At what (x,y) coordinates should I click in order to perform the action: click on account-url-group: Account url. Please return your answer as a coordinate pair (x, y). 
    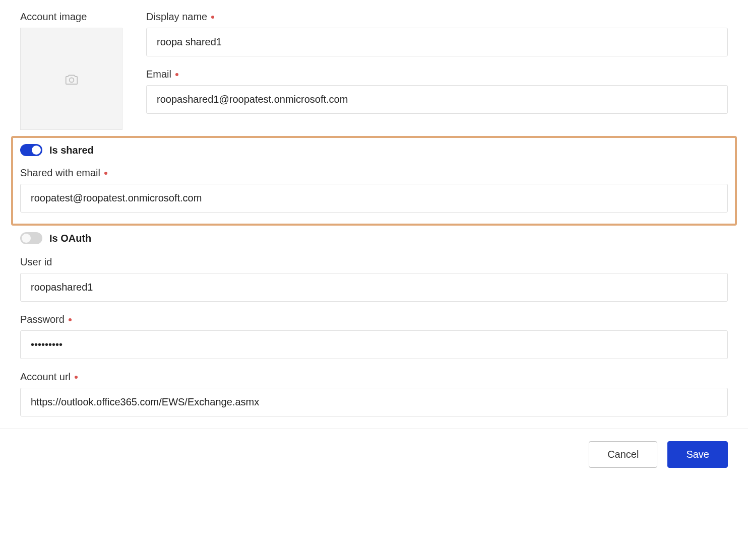
    Looking at the image, I should click on (374, 394).